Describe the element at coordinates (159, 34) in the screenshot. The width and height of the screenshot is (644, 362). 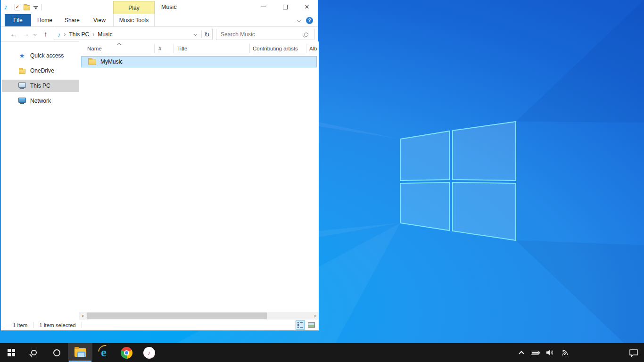
I see `address-bar-row: ← → ↑ ♪ › This PC › Music ↻` at that location.